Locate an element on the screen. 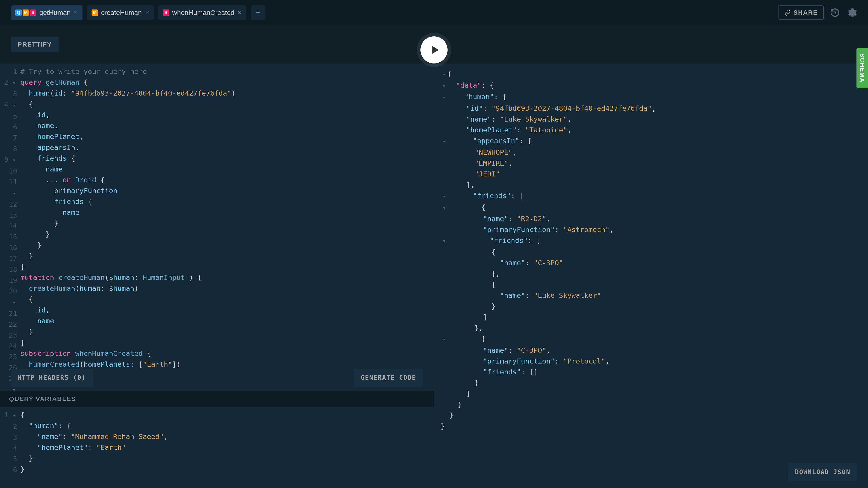  settings-icon is located at coordinates (852, 13).